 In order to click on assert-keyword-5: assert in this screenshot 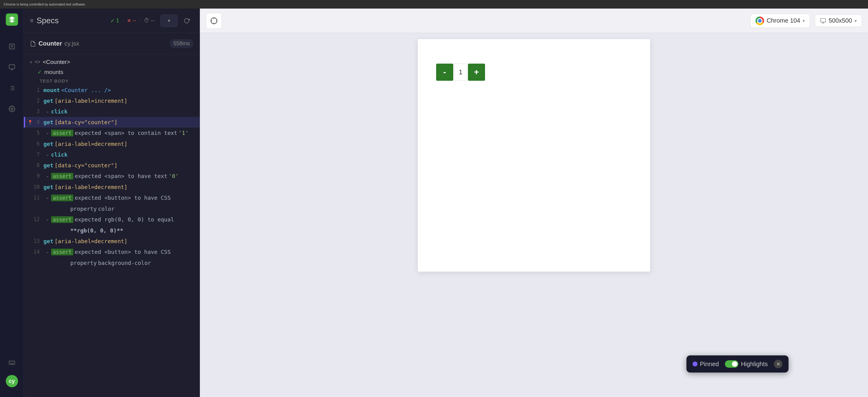, I will do `click(62, 133)`.